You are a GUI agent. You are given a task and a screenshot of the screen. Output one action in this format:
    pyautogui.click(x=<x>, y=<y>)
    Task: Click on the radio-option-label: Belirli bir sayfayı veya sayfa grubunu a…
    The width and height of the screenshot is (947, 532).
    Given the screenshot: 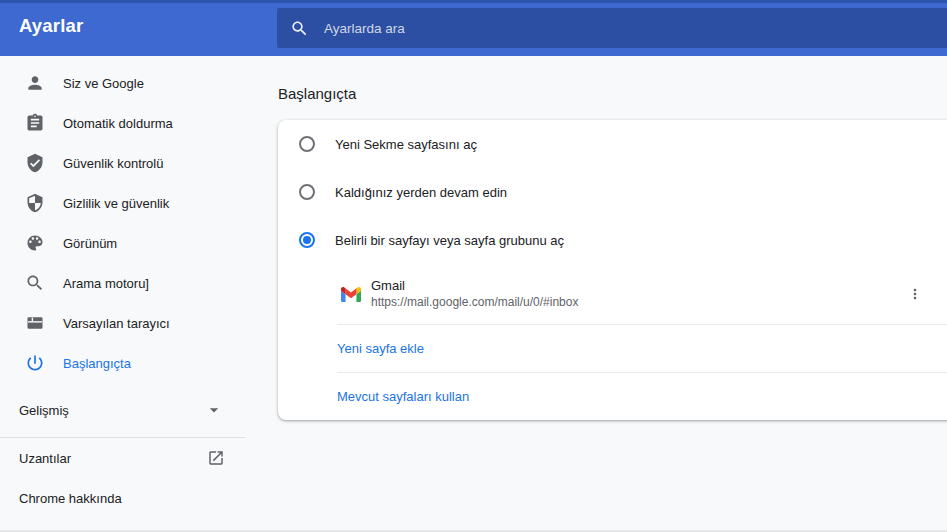 What is the action you would take?
    pyautogui.click(x=450, y=240)
    